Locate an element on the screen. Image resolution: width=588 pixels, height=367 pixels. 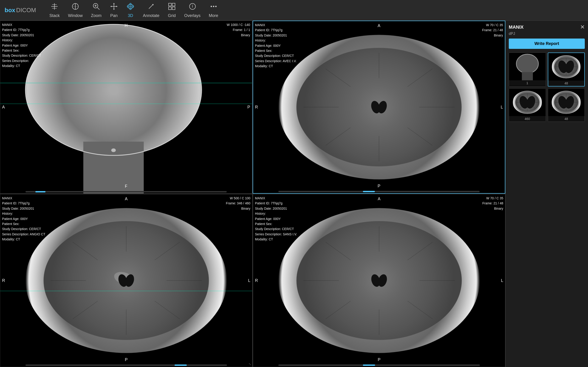
more-icon is located at coordinates (214, 7).